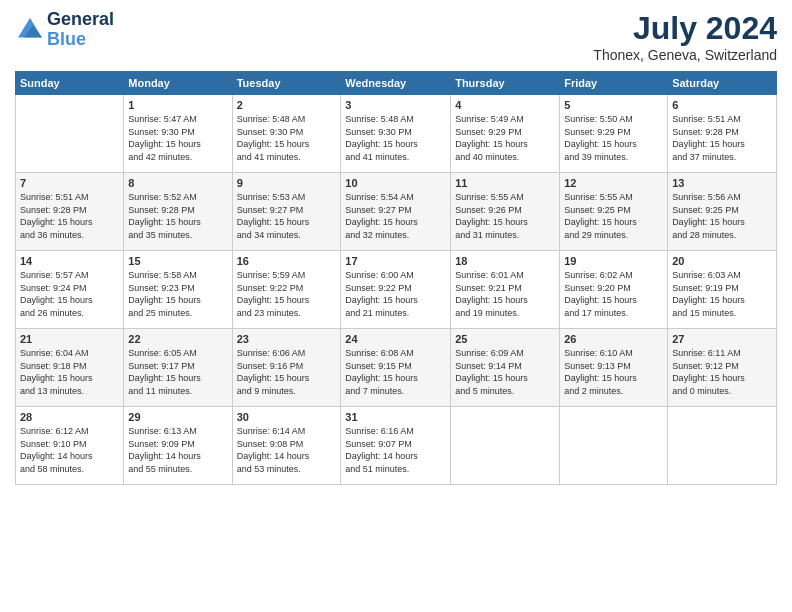 The height and width of the screenshot is (612, 792). I want to click on col-header-monday: Monday, so click(178, 84).